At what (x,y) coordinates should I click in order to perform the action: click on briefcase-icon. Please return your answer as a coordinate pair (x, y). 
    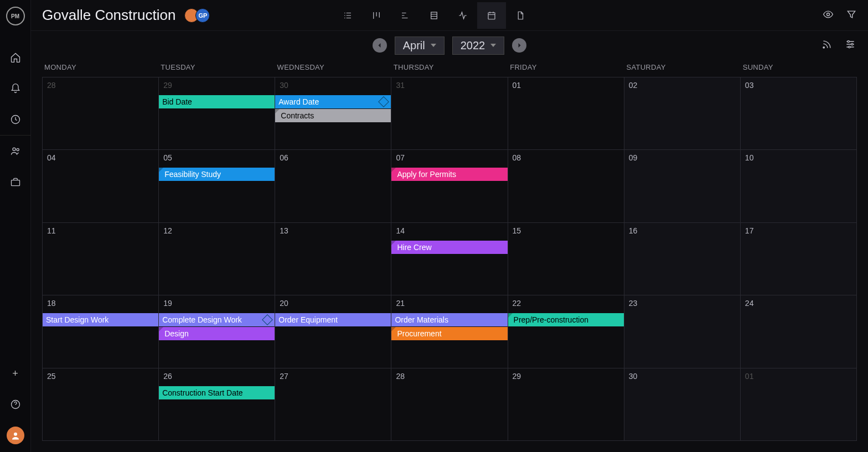
    Looking at the image, I should click on (16, 182).